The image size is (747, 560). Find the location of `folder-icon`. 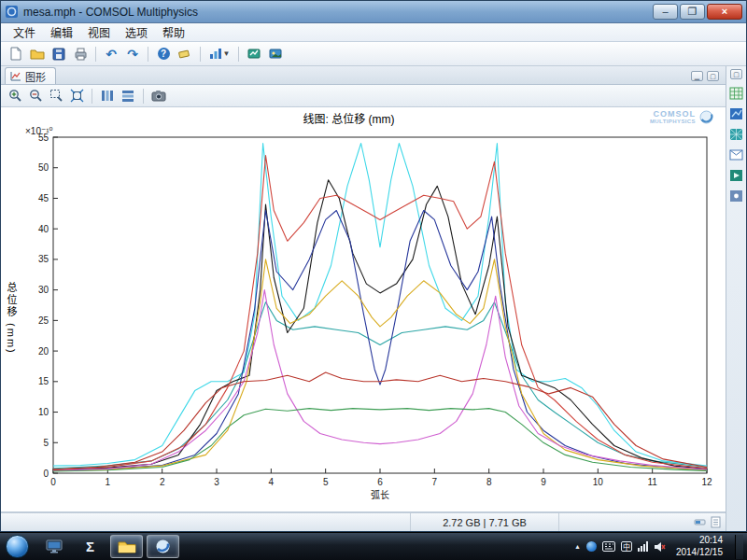

folder-icon is located at coordinates (127, 547).